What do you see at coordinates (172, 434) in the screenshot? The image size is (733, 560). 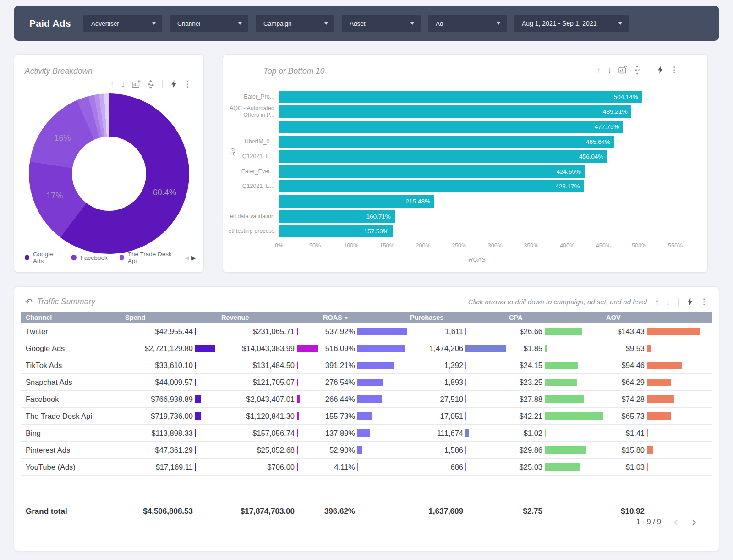 I see `spend-cell: $113,898.33` at bounding box center [172, 434].